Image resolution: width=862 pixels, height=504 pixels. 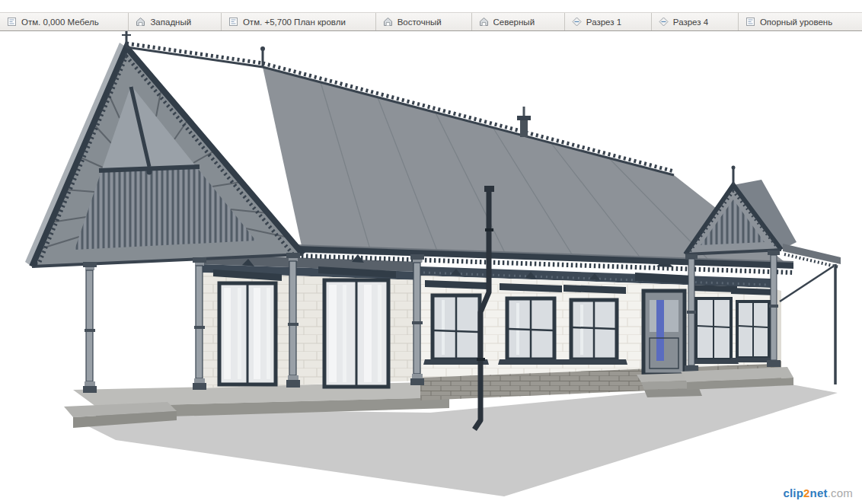 What do you see at coordinates (424, 21) in the screenshot?
I see `view-tab-vostochny: Восточный` at bounding box center [424, 21].